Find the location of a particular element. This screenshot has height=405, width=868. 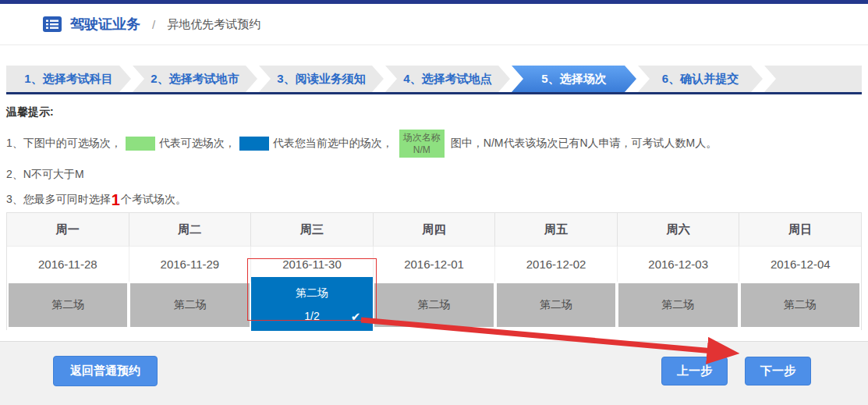

tip-line-2: 2、N不可大于M is located at coordinates (434, 175).